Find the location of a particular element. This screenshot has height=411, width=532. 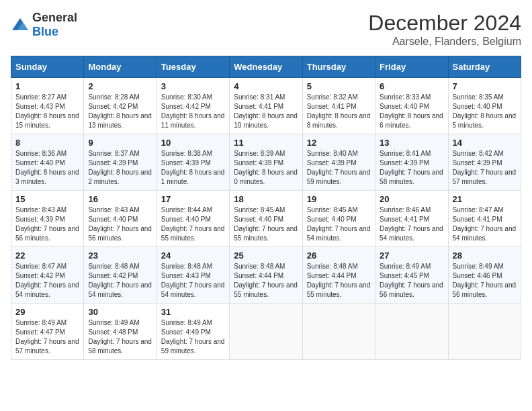

day-number: 1 is located at coordinates (47, 86).